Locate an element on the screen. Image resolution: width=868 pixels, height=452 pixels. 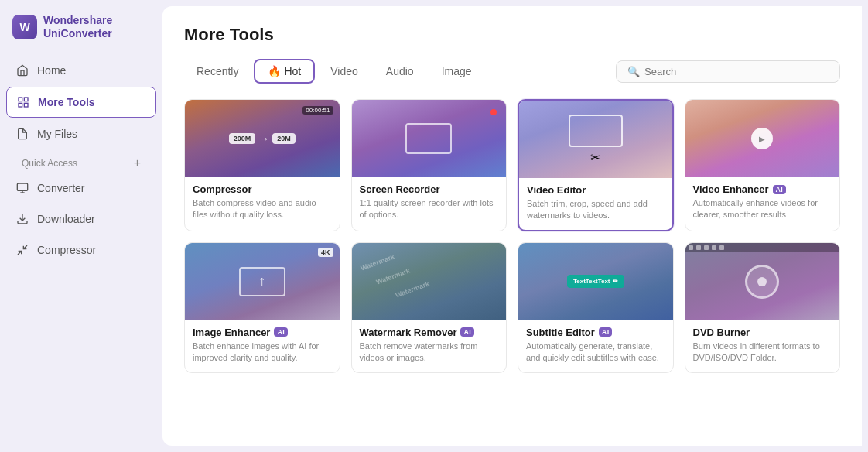
tool-card-video-editor: ✂ Video Editor Batch trim, crop, speed a… is located at coordinates (596, 166).